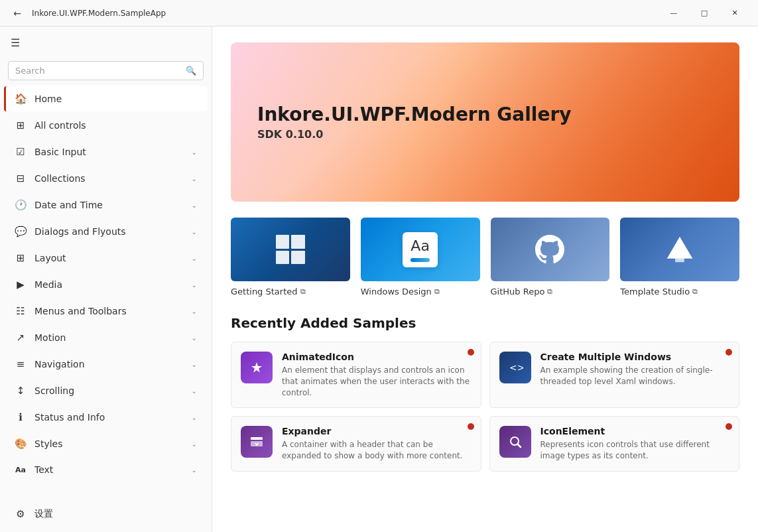  I want to click on animated-icon-icon, so click(257, 367).